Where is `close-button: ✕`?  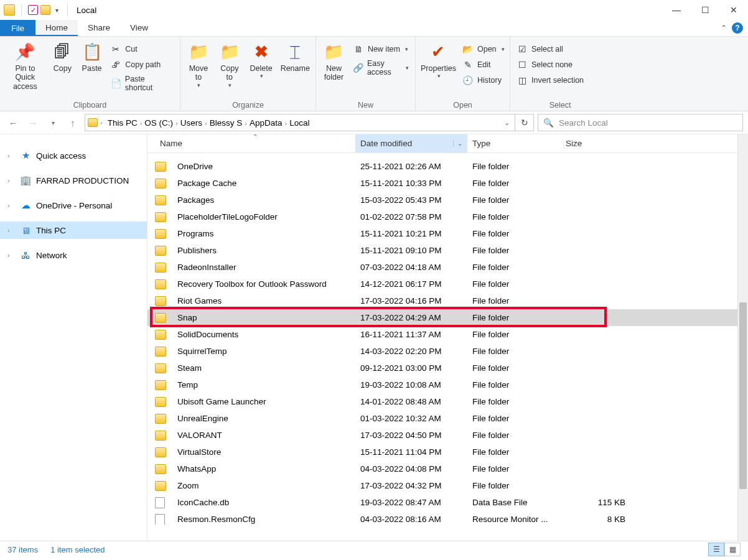
close-button: ✕ is located at coordinates (734, 10).